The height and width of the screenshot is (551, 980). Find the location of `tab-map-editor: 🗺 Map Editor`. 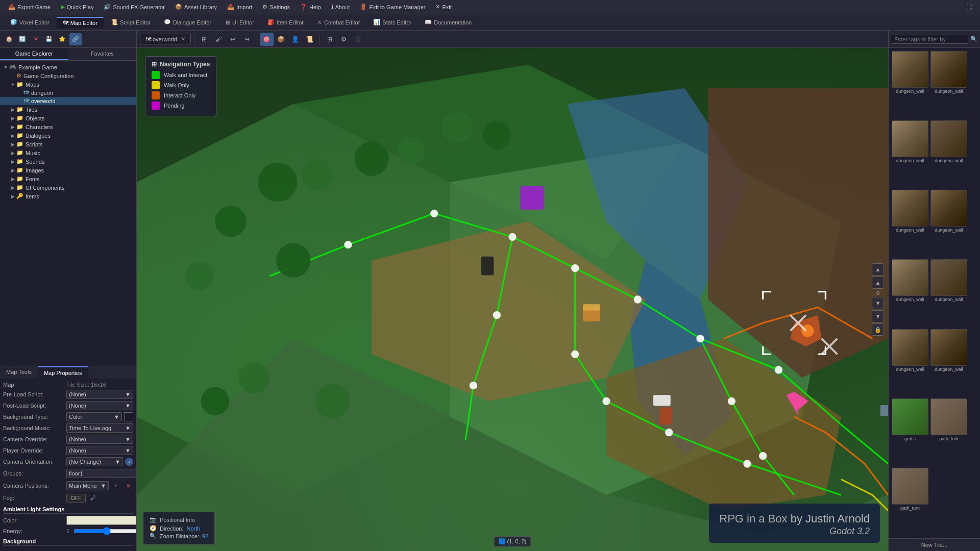

tab-map-editor: 🗺 Map Editor is located at coordinates (80, 22).